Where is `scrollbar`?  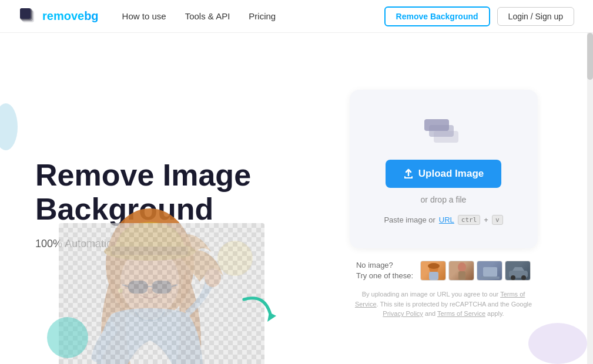
scrollbar is located at coordinates (590, 198).